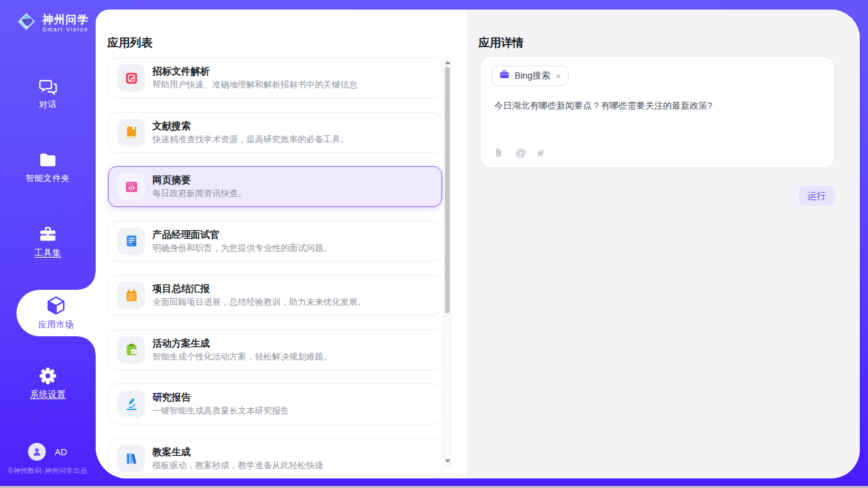  I want to click on app-name: 网页摘要, so click(200, 180).